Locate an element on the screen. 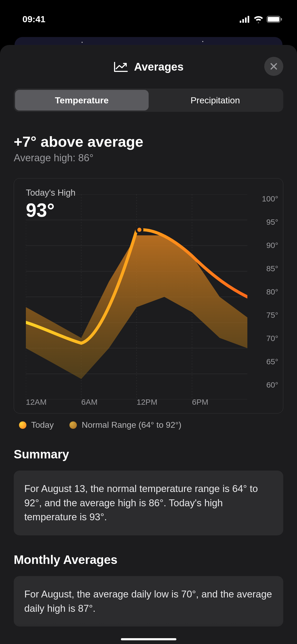 This screenshot has height=644, width=297. summary-card: For August 13, the normal temperature ra… is located at coordinates (148, 503).